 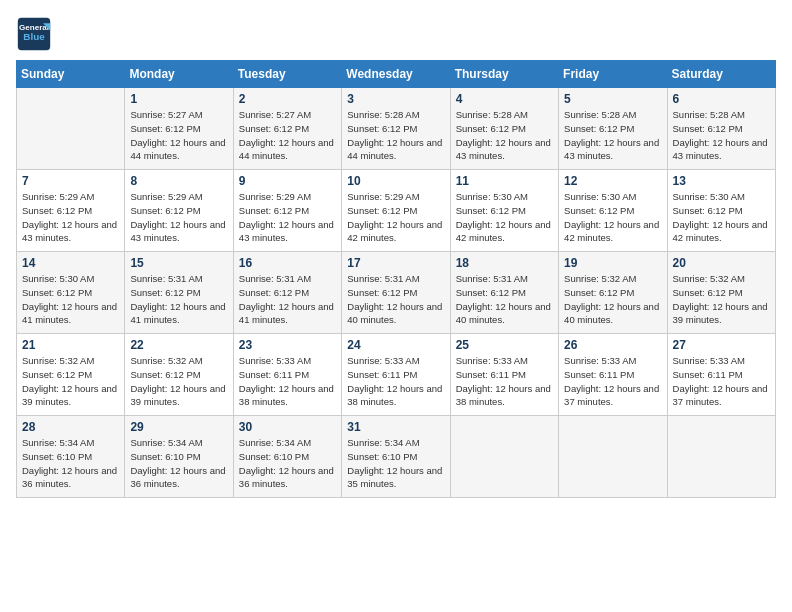 What do you see at coordinates (396, 375) in the screenshot?
I see `day-cell: 24Sunrise: 5:33 AMSunset: 6:11 PMDayligh…` at bounding box center [396, 375].